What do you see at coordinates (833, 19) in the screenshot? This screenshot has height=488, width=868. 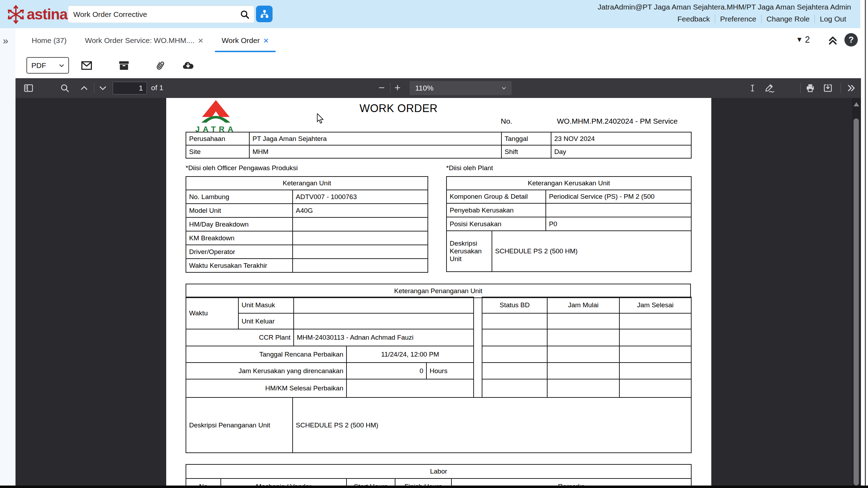 I see `logout-link: Log Out` at bounding box center [833, 19].